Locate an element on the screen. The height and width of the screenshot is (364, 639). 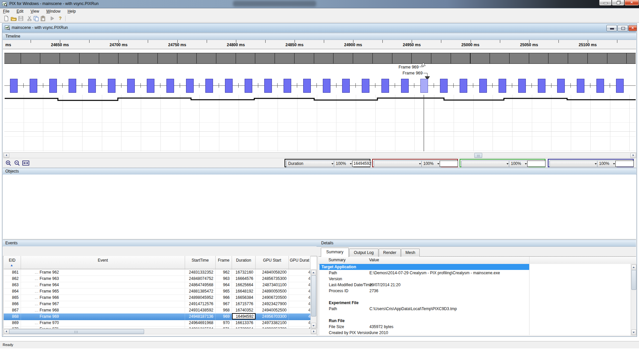
details-row: Target Application is located at coordinates (424, 267).